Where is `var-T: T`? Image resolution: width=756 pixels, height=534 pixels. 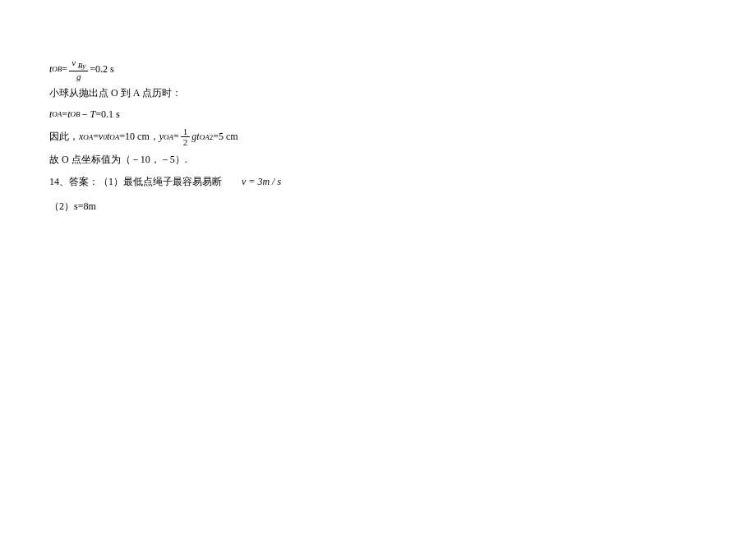 var-T: T is located at coordinates (92, 115).